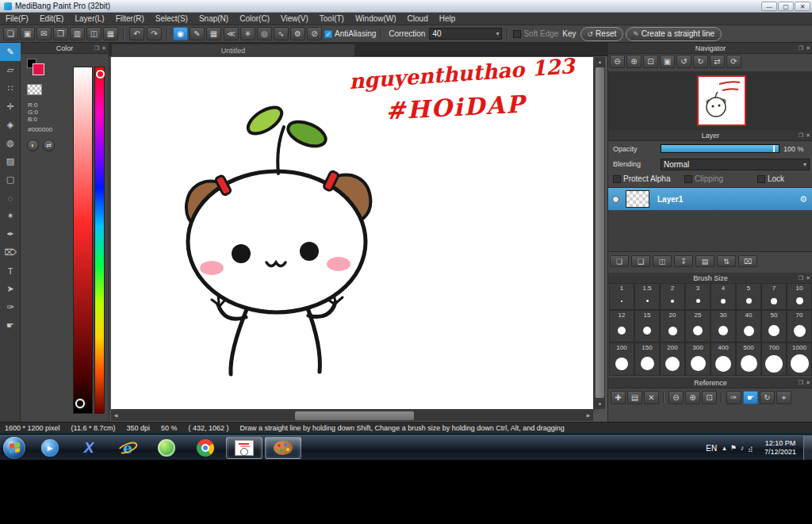  Describe the element at coordinates (10, 235) in the screenshot. I see `select-pen-tool: ✒` at that location.